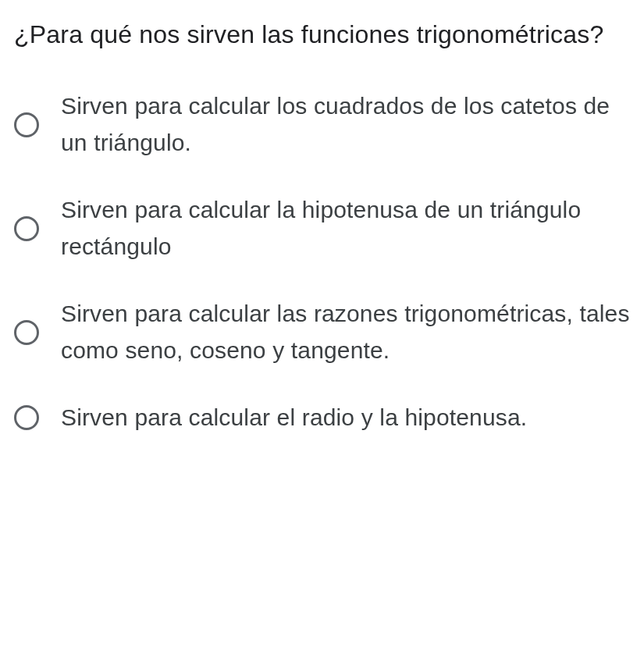 The width and height of the screenshot is (644, 669). Describe the element at coordinates (345, 228) in the screenshot. I see `option-label: Sirven para calcular la hipotenusa de un…` at that location.